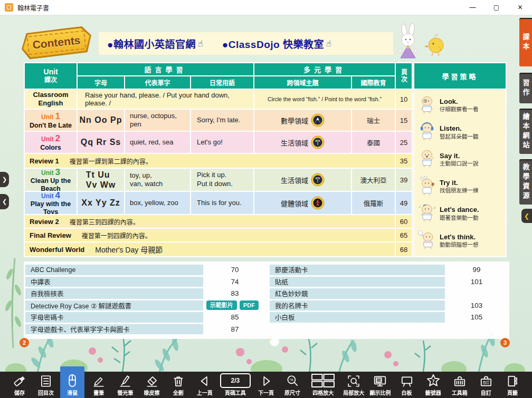 Image resolution: width=532 pixels, height=398 pixels. I want to click on unit-1-page: 15, so click(404, 120).